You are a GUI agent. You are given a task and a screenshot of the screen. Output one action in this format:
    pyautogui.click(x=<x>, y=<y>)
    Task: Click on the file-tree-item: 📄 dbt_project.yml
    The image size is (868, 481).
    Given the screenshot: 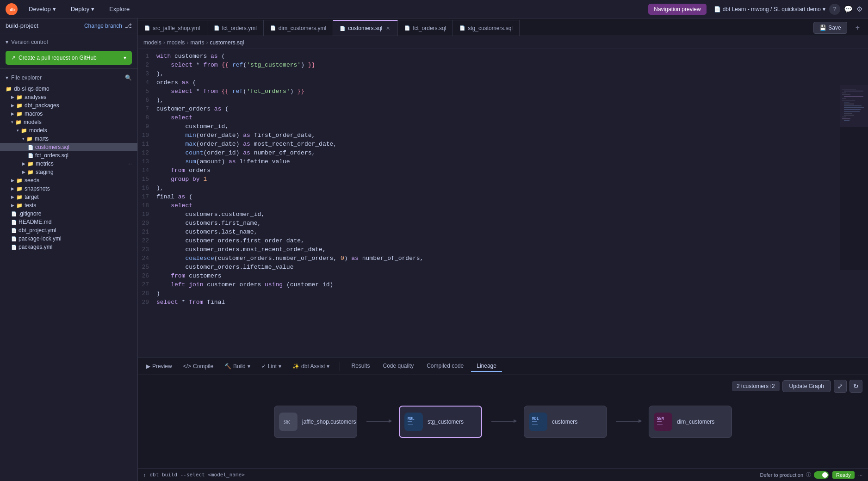 What is the action you would take?
    pyautogui.click(x=68, y=230)
    